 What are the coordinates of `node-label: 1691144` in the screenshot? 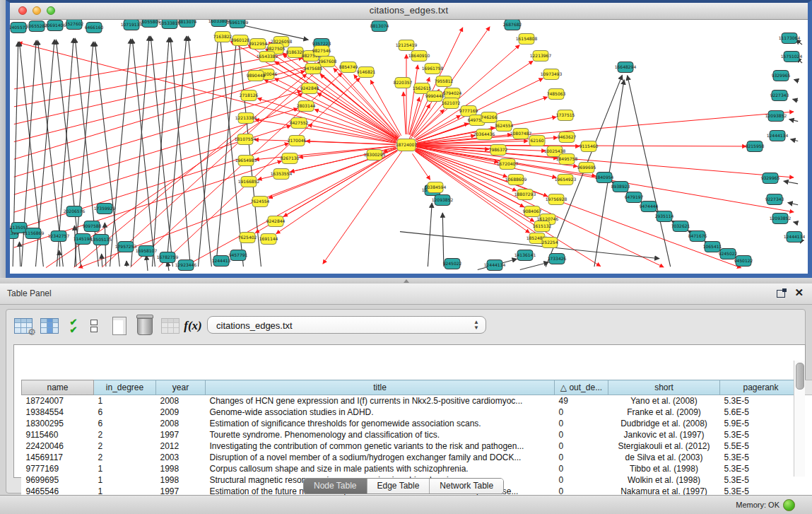 It's located at (269, 239).